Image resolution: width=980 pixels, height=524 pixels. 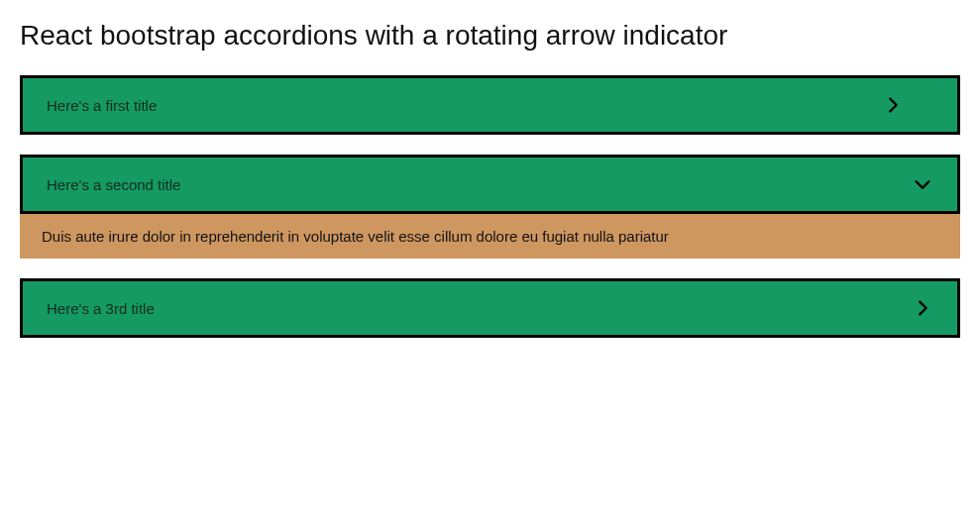 I want to click on accordion-item: Here's a first title, so click(x=490, y=105).